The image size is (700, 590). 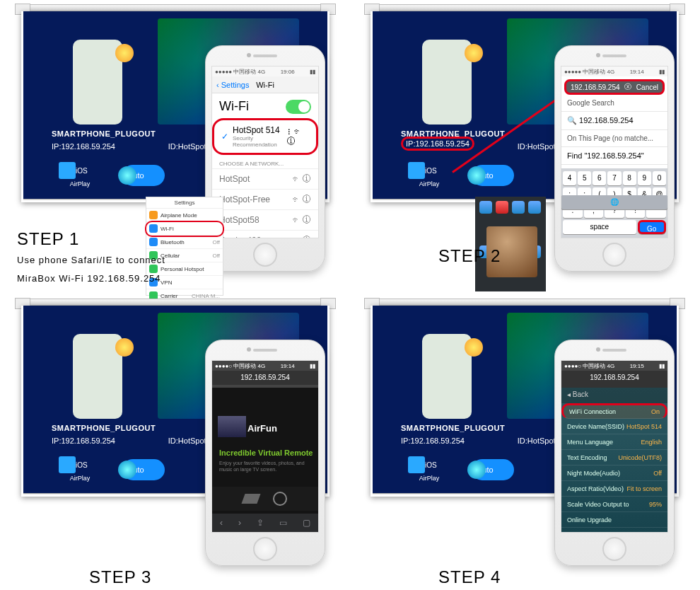 I want to click on wifi-icon: ⋮ ᯤ ⓘ, so click(x=298, y=137).